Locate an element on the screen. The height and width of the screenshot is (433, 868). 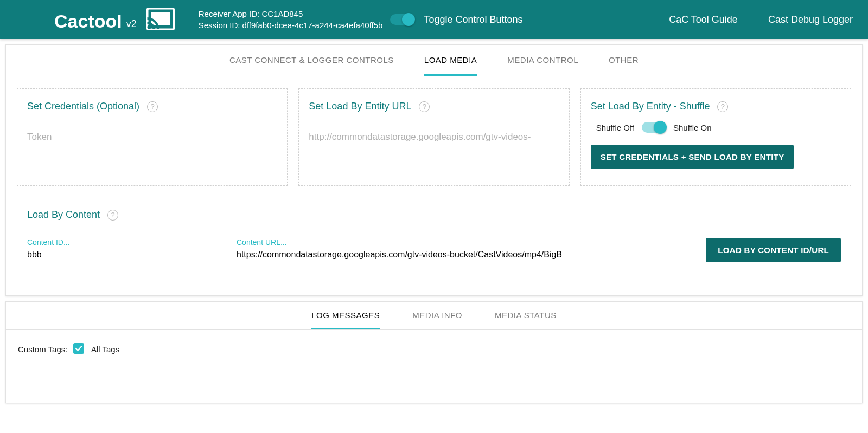
logo-version: v2 is located at coordinates (131, 24).